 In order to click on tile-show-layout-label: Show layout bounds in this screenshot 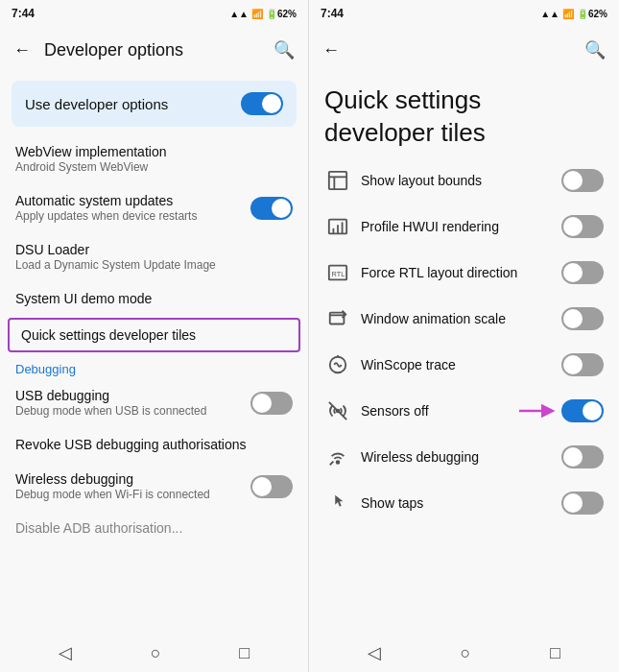, I will do `click(457, 180)`.